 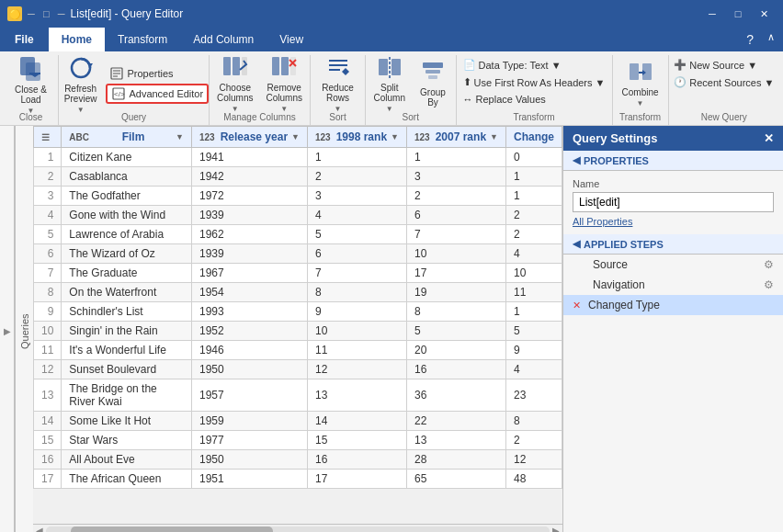 I want to click on tab-file: File, so click(x=24, y=40).